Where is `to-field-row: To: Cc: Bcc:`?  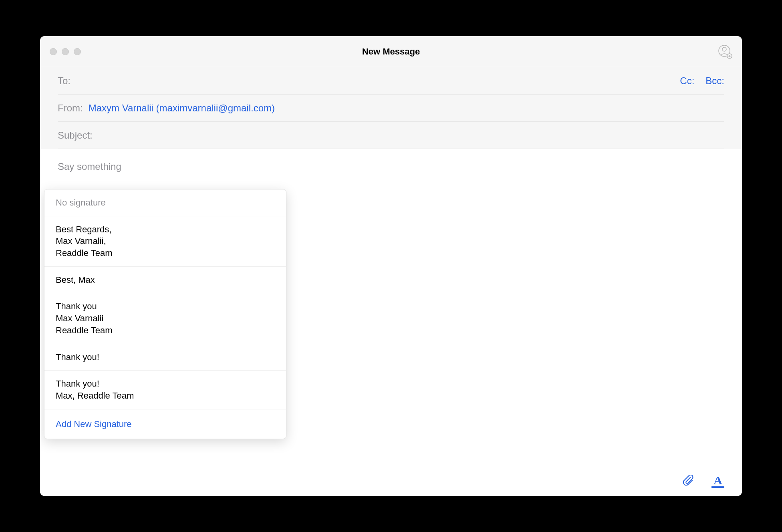 to-field-row: To: Cc: Bcc: is located at coordinates (391, 81).